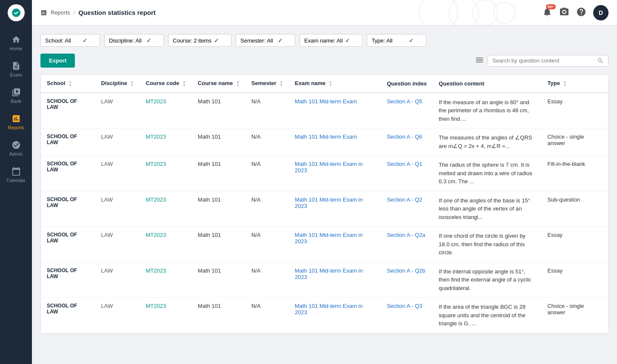 The height and width of the screenshot is (364, 617). I want to click on cell-discipline-6: LAW, so click(117, 316).